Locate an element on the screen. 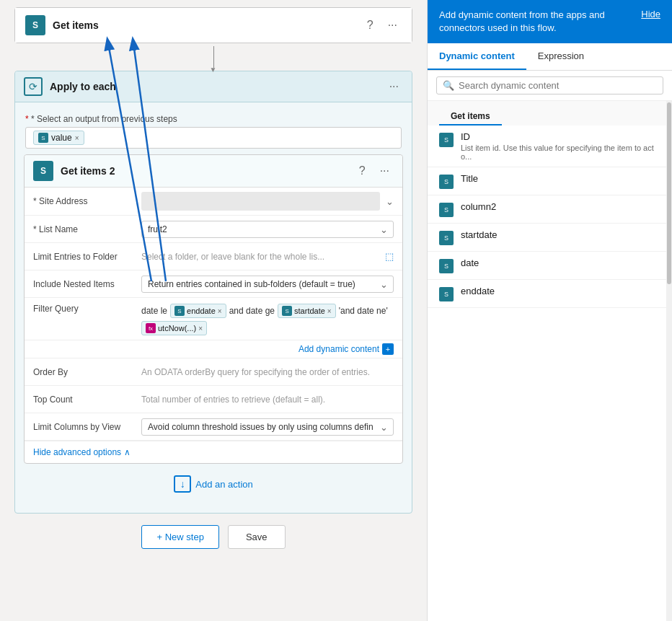 This screenshot has height=621, width=672. top-count-row: Top Count Total number of entries to ret… is located at coordinates (213, 400).